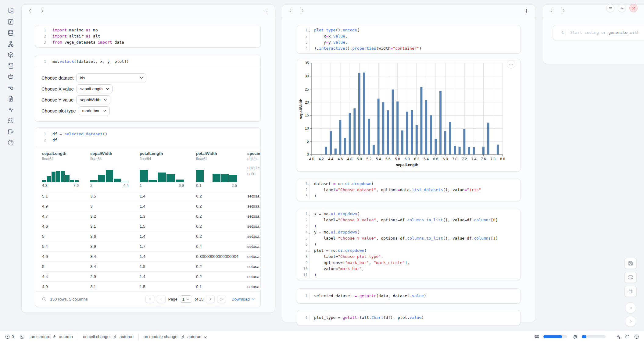 The image size is (644, 342). What do you see at coordinates (11, 99) in the screenshot?
I see `sidebar-document-icon` at bounding box center [11, 99].